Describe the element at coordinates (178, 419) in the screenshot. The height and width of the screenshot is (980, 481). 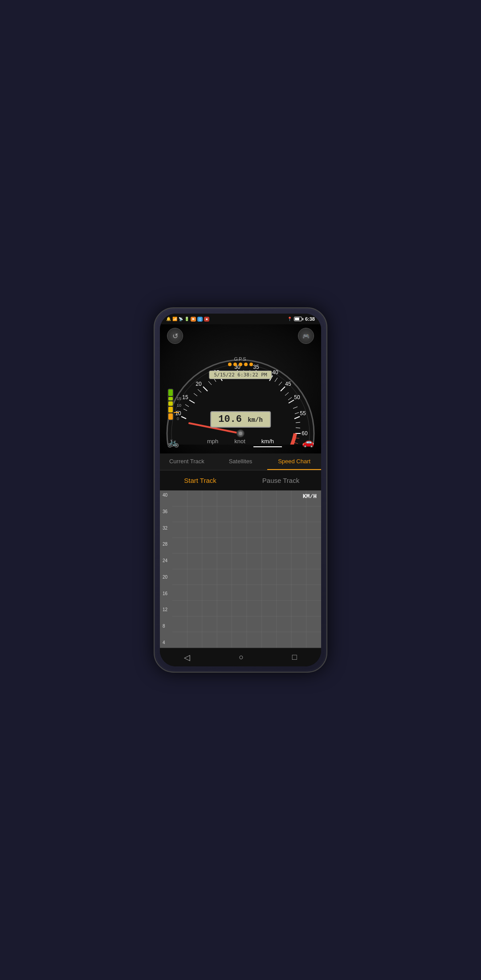
I see `svg-text: 0` at that location.